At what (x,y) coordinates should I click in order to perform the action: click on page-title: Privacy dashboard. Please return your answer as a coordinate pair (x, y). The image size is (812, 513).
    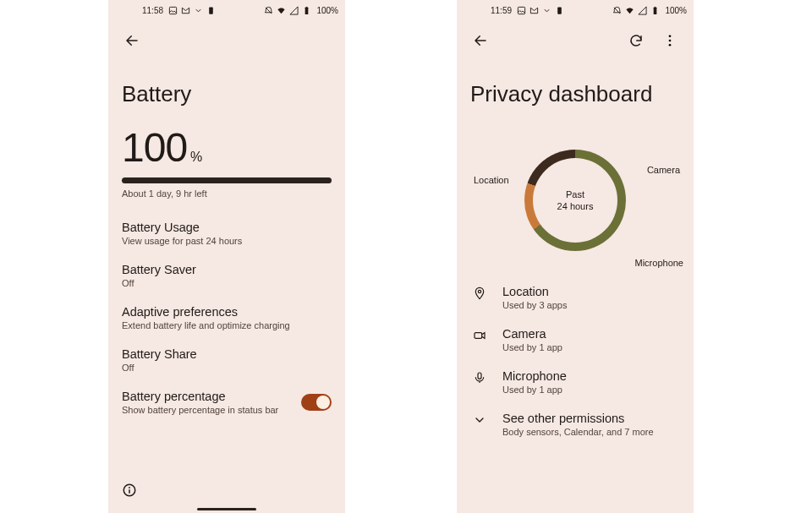
    Looking at the image, I should click on (575, 95).